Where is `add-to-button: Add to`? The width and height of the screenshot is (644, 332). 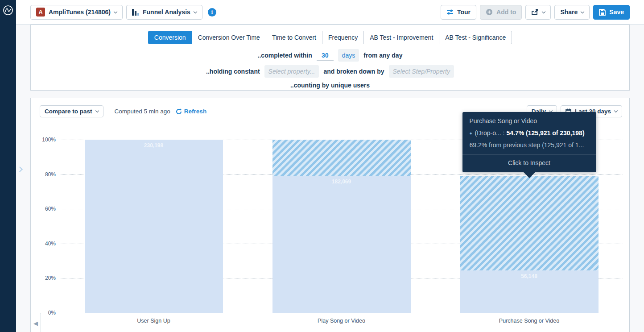 add-to-button: Add to is located at coordinates (501, 12).